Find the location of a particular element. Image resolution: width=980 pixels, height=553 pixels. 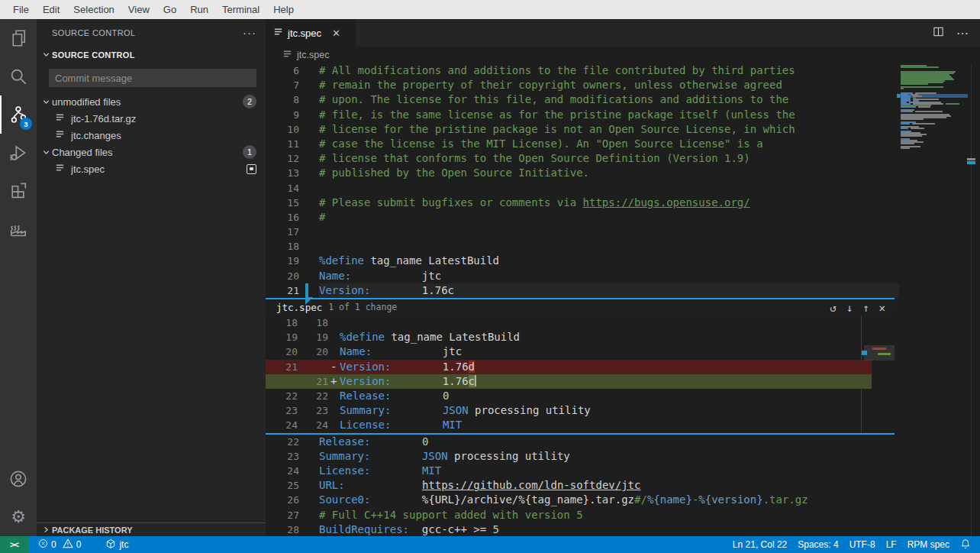

code-line-10: 10# license for the pristine package is … is located at coordinates (623, 130).